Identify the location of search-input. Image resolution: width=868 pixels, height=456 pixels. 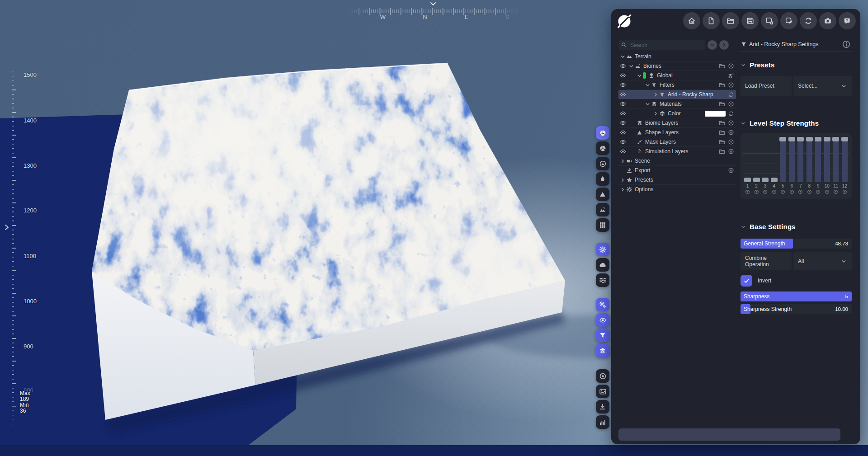
(666, 45).